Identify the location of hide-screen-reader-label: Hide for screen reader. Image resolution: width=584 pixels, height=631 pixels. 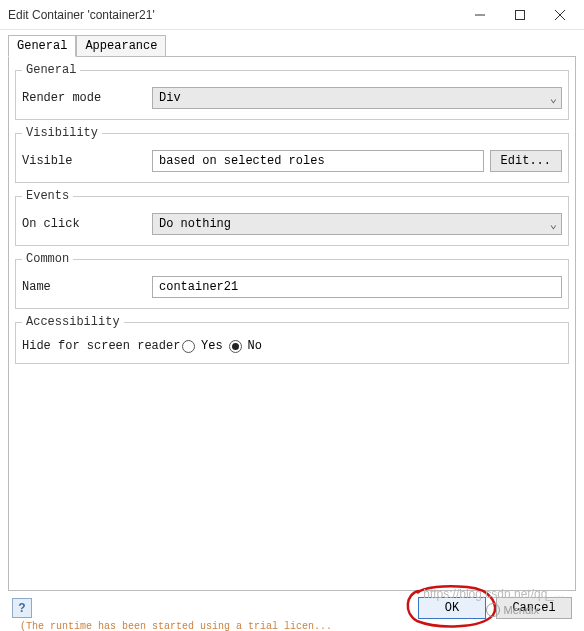
(102, 346).